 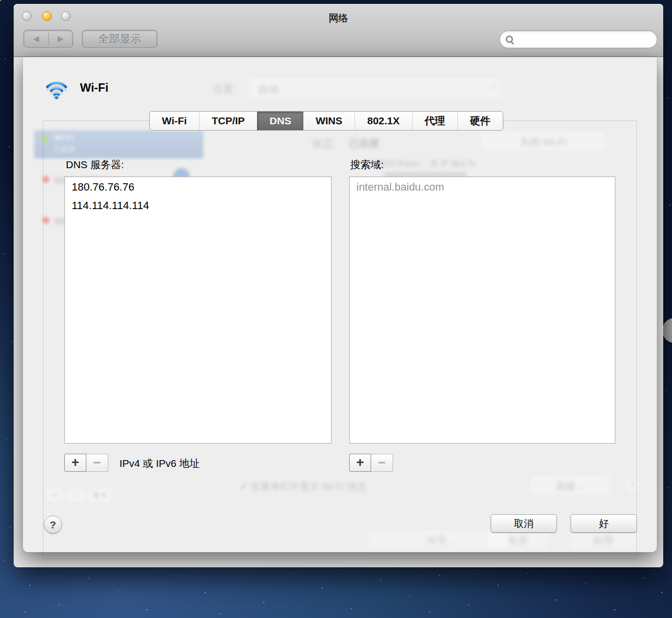 I want to click on tab-label: DNS, so click(x=280, y=121).